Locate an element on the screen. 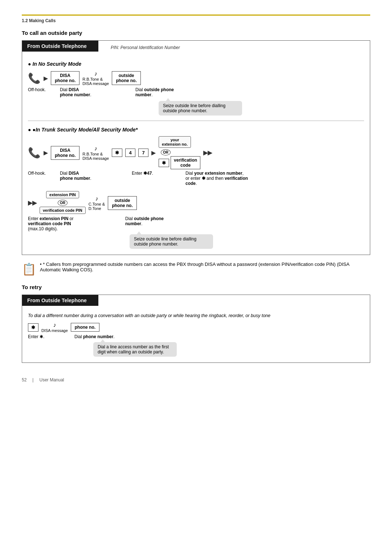  mode2-flow-row2: ▶▶ extension PIN OR verification code PI… is located at coordinates (196, 203).